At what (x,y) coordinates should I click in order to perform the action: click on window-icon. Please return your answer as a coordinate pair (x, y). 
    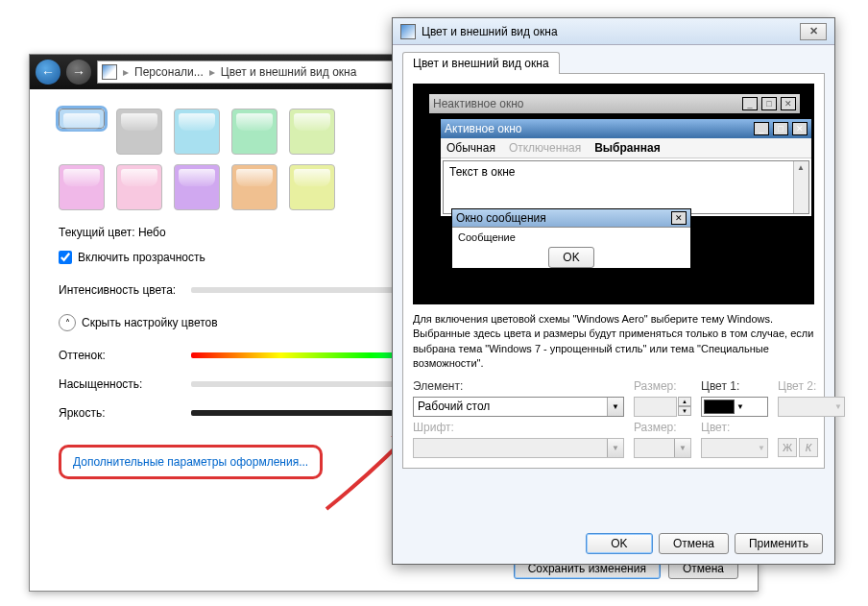
    Looking at the image, I should click on (408, 32).